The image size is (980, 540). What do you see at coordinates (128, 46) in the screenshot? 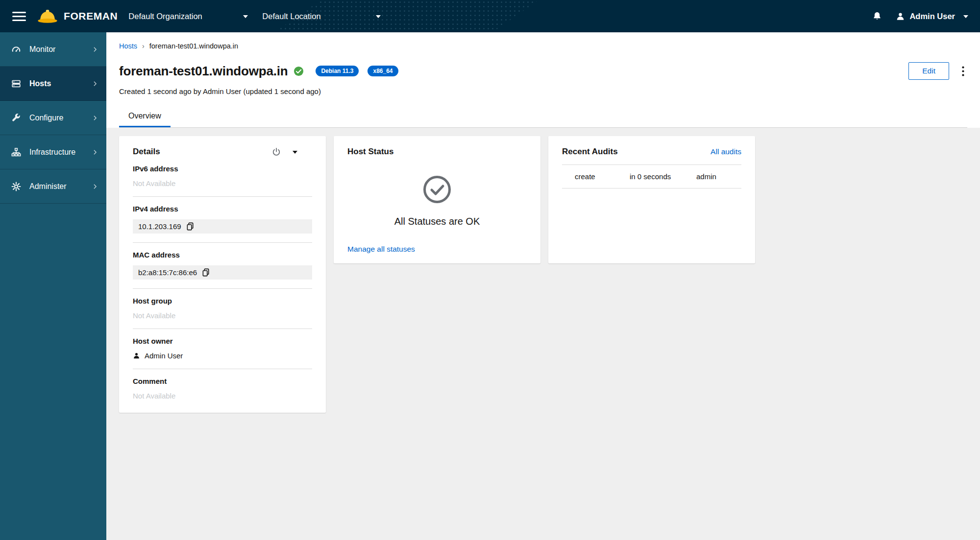
I see `breadcrumb-hosts-link: Hosts` at bounding box center [128, 46].